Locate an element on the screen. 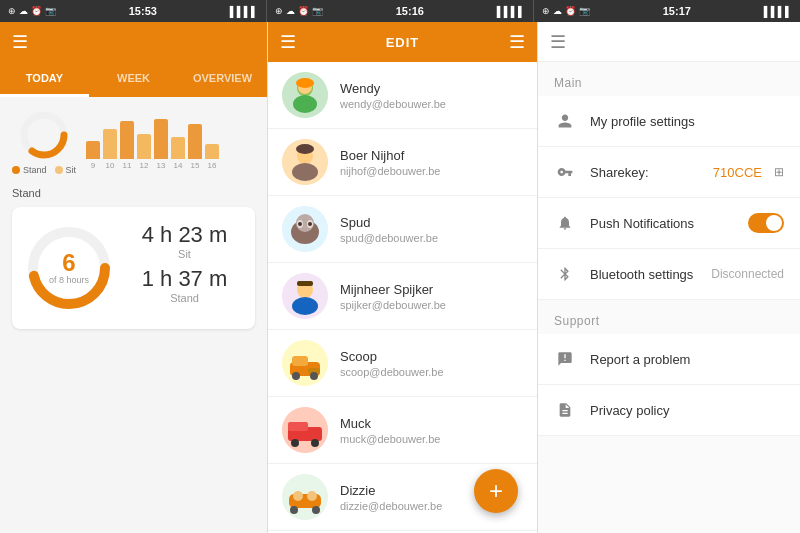  right-panel-header: ☰ is located at coordinates (669, 42).